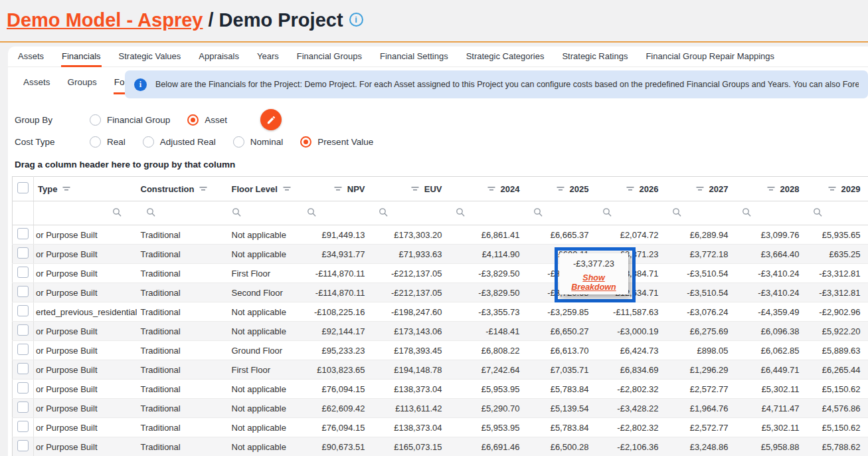  What do you see at coordinates (489, 390) in the screenshot?
I see `cell-2024: £5,953.95` at bounding box center [489, 390].